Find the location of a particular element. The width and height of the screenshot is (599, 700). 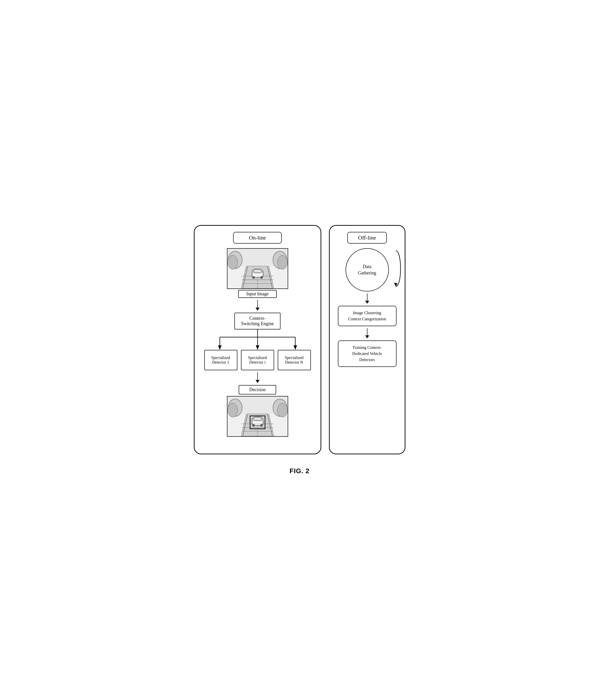

fan-arrows-svg is located at coordinates (258, 340).